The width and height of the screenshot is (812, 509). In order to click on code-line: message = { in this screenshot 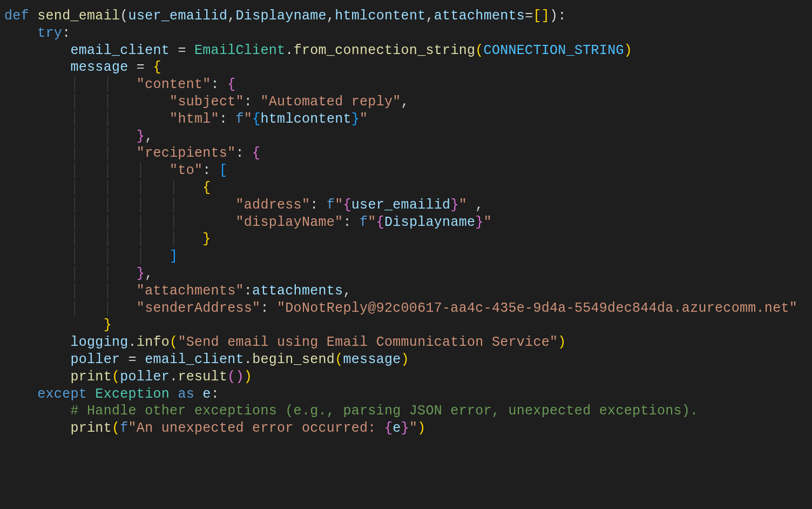, I will do `click(83, 67)`.